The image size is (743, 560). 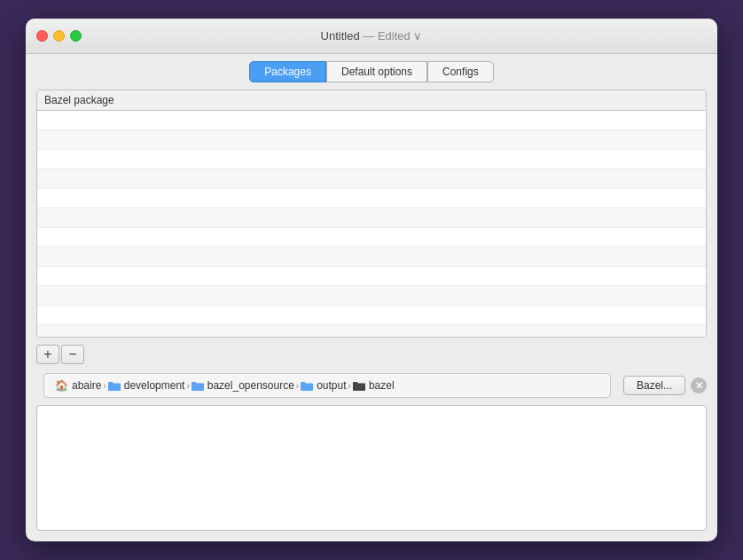 I want to click on path-segment-bazel-opensource-label: bazel_opensource, so click(x=251, y=385).